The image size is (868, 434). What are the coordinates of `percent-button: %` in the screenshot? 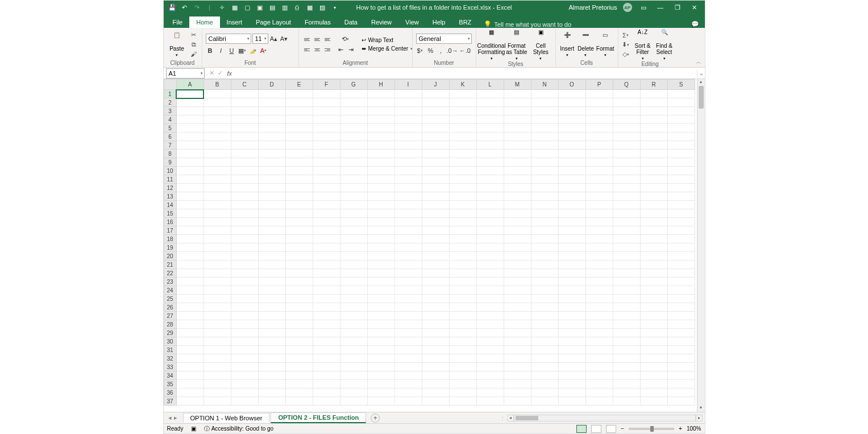 It's located at (431, 51).